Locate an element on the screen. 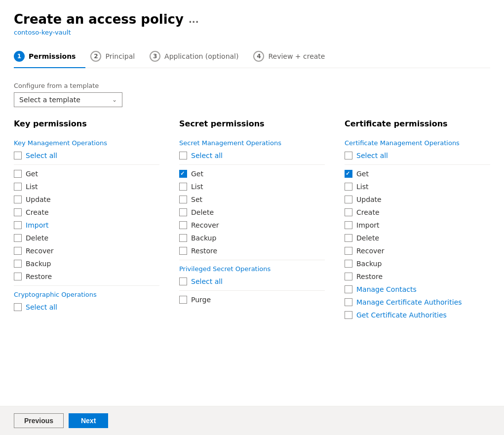 This screenshot has width=504, height=435. cert-create-checkbox is located at coordinates (349, 212).